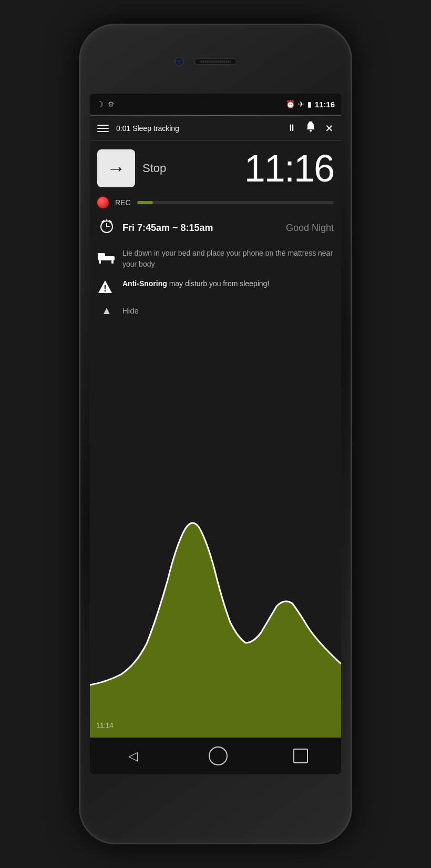 This screenshot has height=868, width=431. What do you see at coordinates (216, 288) in the screenshot?
I see `warning-row: ! Anti-Snoring may disturb you from slee…` at bounding box center [216, 288].